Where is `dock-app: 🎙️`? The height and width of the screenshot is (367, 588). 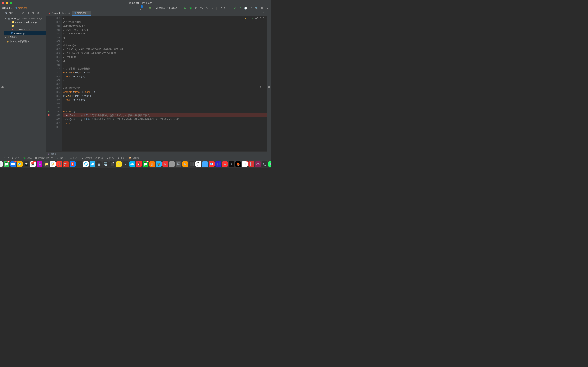
dock-app: 🎙️ is located at coordinates (40, 164).